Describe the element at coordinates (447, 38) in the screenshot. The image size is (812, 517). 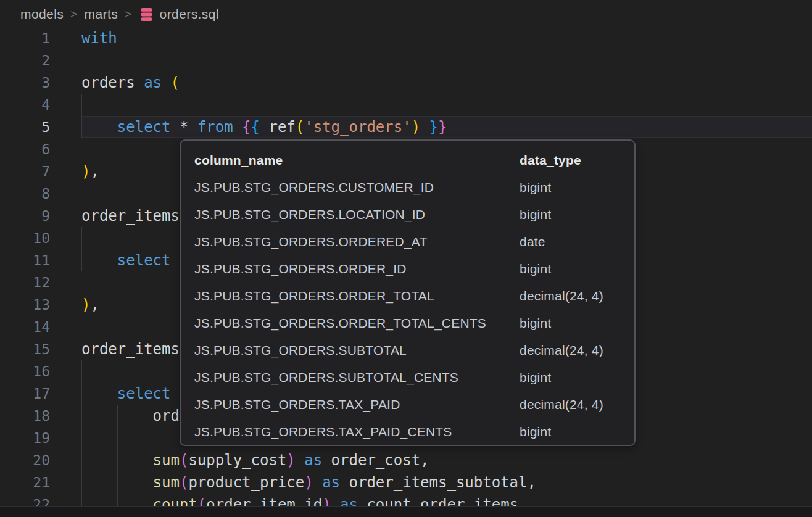
I see `code-content: with` at that location.